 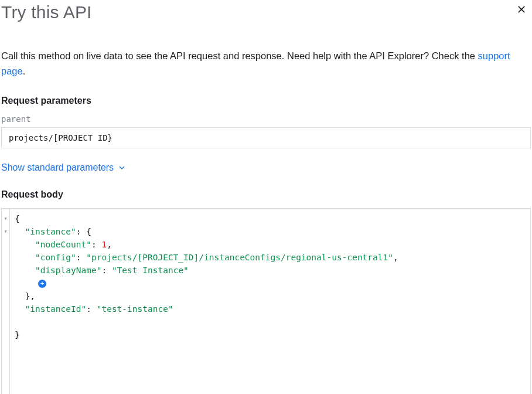 I want to click on description-prefix: Call this method on live data to see the…, so click(x=240, y=56).